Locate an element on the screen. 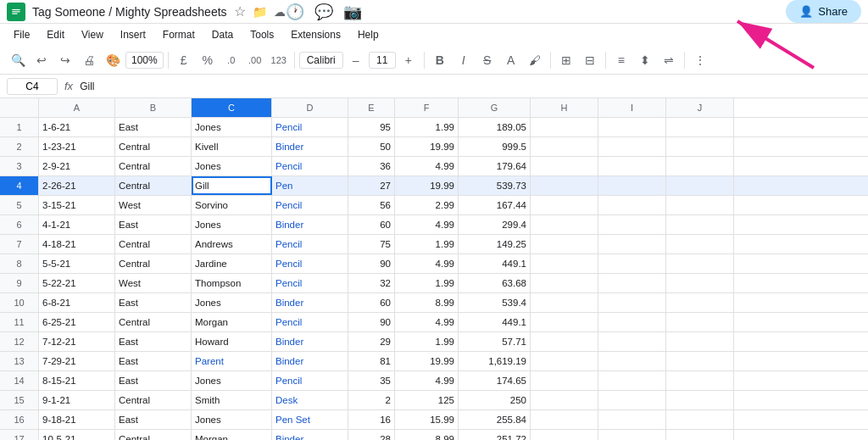 The height and width of the screenshot is (440, 868). cell: 999.5 is located at coordinates (495, 147).